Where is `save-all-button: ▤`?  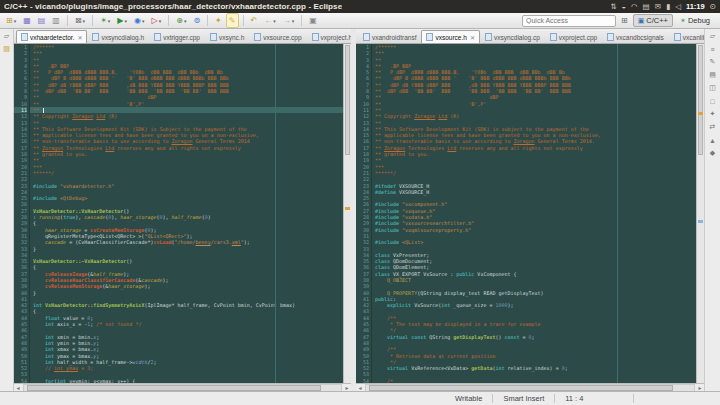
save-all-button: ▤ is located at coordinates (42, 20).